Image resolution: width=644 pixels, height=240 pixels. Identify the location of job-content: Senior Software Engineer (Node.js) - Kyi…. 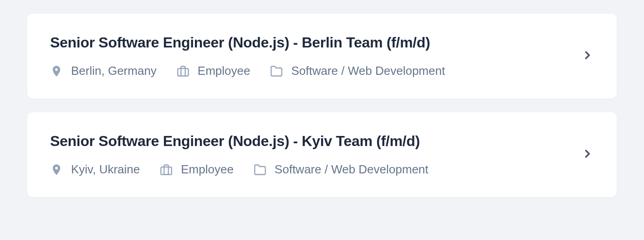
(311, 155).